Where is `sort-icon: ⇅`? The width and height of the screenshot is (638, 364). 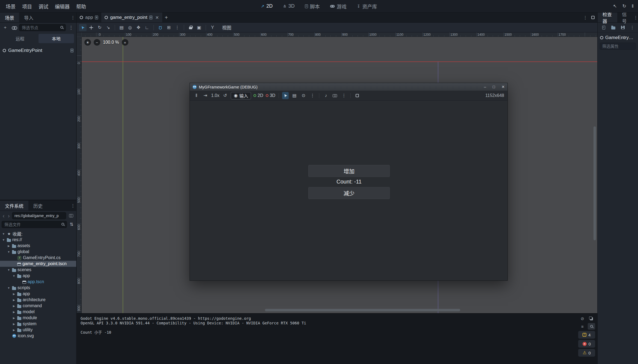 sort-icon: ⇅ is located at coordinates (72, 224).